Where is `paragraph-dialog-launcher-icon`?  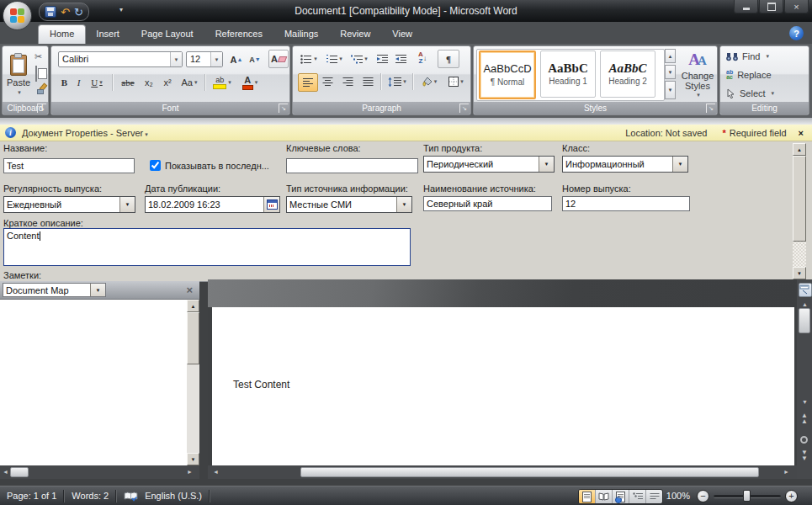 paragraph-dialog-launcher-icon is located at coordinates (464, 108).